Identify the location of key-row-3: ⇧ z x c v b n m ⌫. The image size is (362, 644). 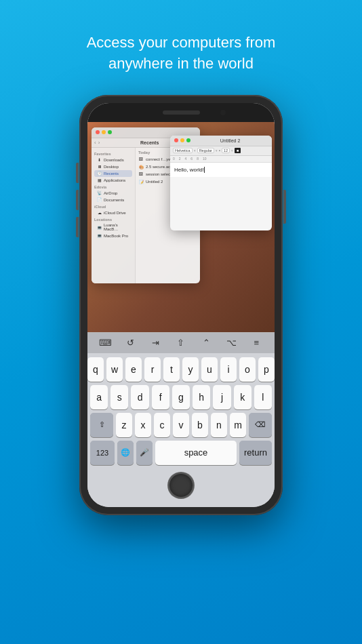
(181, 425).